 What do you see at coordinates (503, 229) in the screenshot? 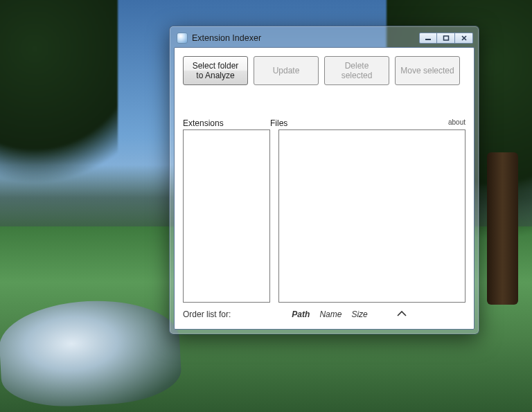
I see `desktop-trunk` at bounding box center [503, 229].